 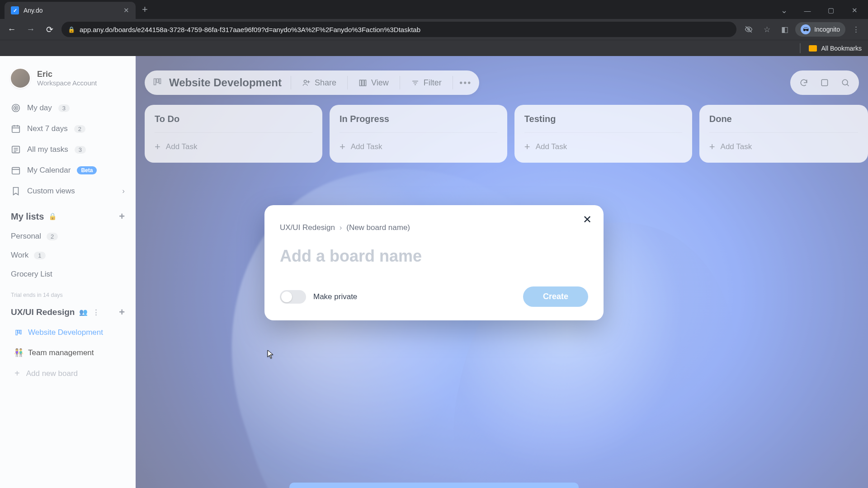 I want to click on browser-tab: ✓ Any.do ✕, so click(x=70, y=10).